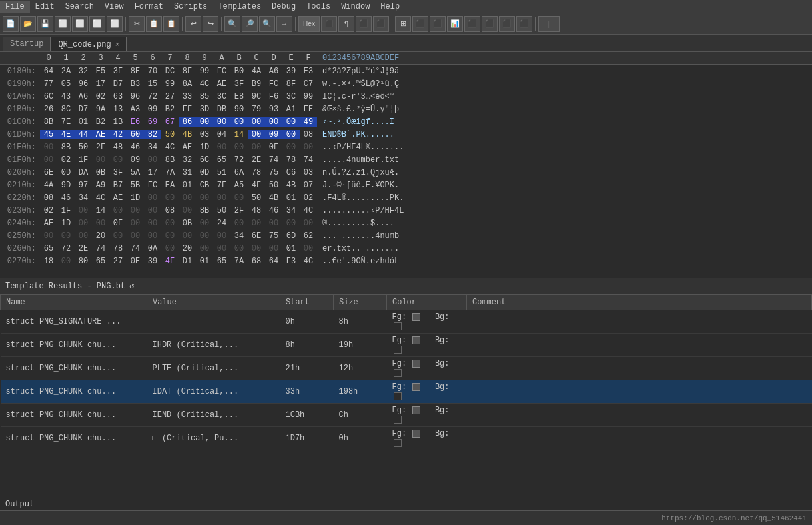 The image size is (812, 525). I want to click on hex-row-01B0: 01B0h: 268CD79A13A309B2FF3DDB907993A1FE …, so click(406, 109).